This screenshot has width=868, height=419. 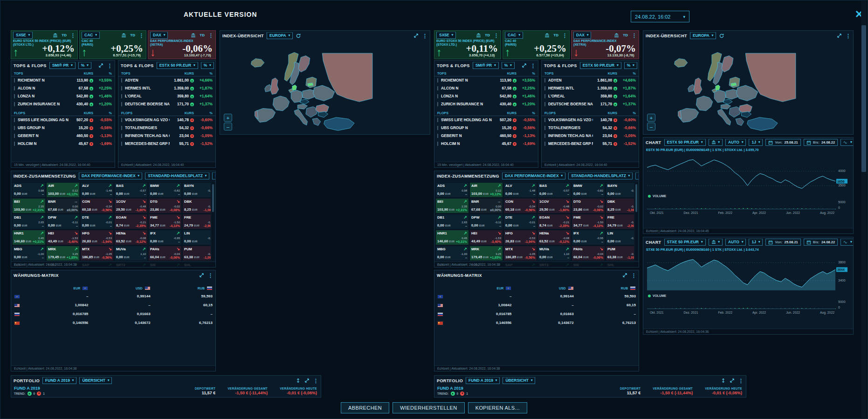 What do you see at coordinates (214, 176) in the screenshot?
I see `composition-selector-2: KACHELANSICHT▾` at bounding box center [214, 176].